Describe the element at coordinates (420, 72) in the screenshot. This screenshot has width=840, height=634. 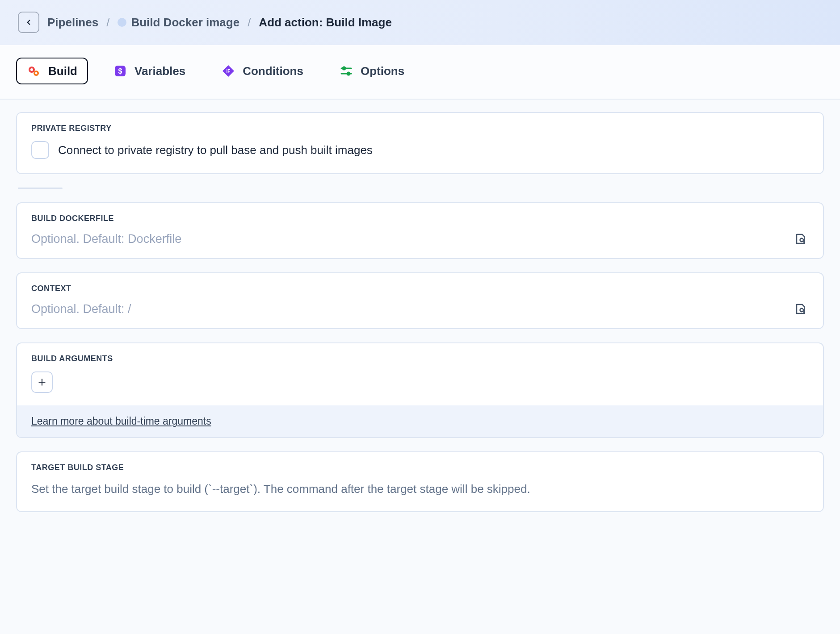
I see `tab-bar: Build $ Variables IF Conditions` at that location.